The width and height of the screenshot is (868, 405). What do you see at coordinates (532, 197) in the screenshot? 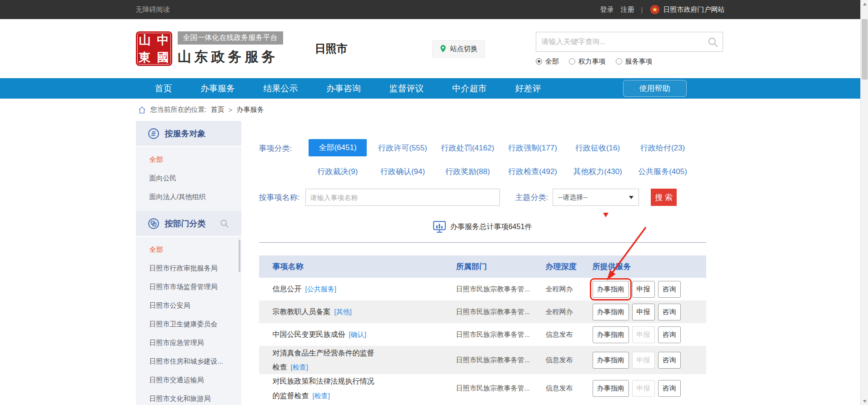
I see `topic-filter-label: 主题分类:` at bounding box center [532, 197].